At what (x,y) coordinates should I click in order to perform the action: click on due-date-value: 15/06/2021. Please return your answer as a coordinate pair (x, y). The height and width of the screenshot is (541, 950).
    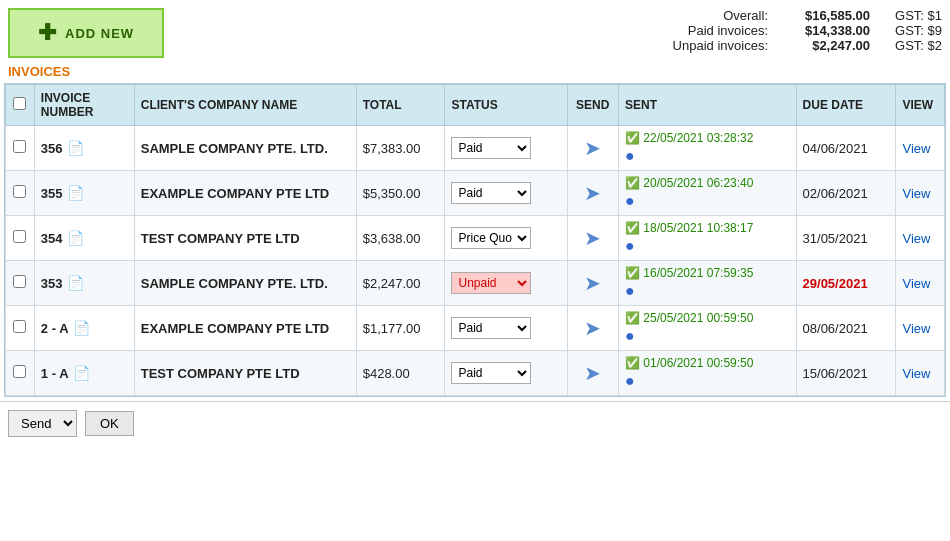
    Looking at the image, I should click on (836, 374).